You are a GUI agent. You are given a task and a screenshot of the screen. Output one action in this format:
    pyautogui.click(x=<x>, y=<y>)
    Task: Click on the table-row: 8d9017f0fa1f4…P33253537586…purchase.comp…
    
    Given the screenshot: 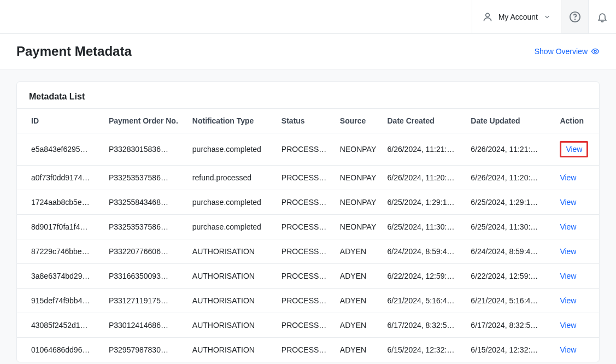 What is the action you would take?
    pyautogui.click(x=308, y=227)
    